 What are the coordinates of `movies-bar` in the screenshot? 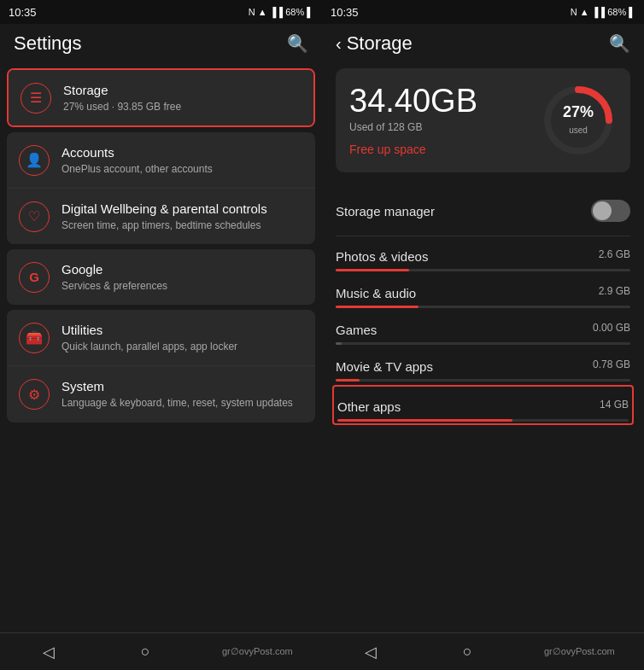 It's located at (483, 381).